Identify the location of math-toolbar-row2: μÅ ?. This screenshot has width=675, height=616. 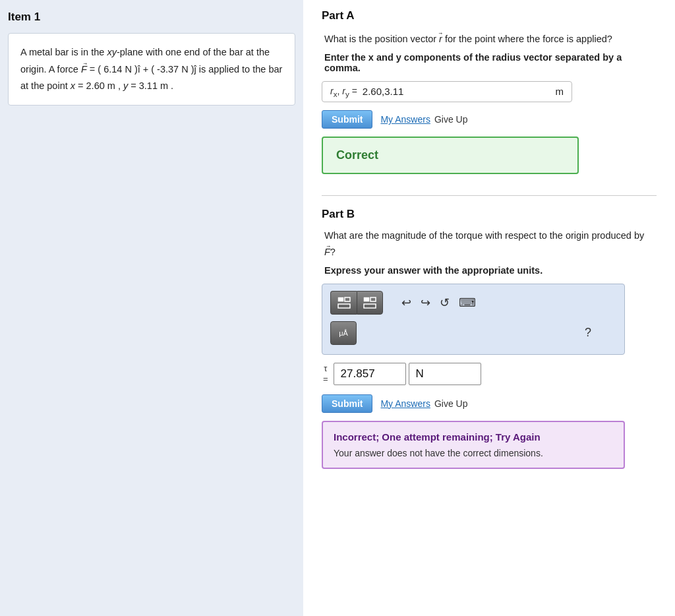
(473, 333).